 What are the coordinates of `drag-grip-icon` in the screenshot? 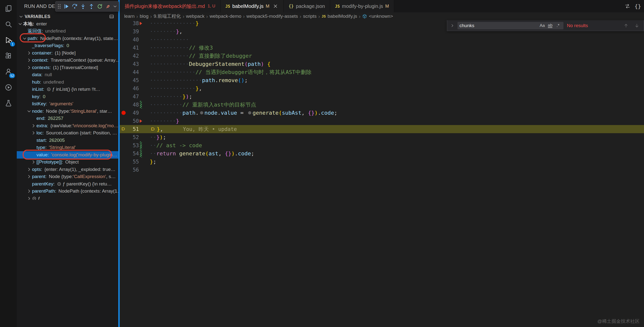 It's located at (59, 7).